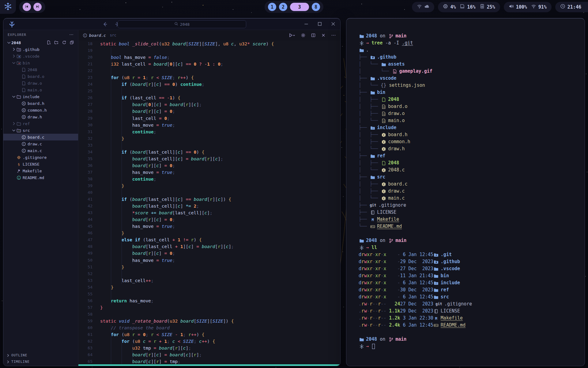  What do you see at coordinates (41, 117) in the screenshot?
I see `sidebar-item-draw-h: Hdraw.h` at bounding box center [41, 117].